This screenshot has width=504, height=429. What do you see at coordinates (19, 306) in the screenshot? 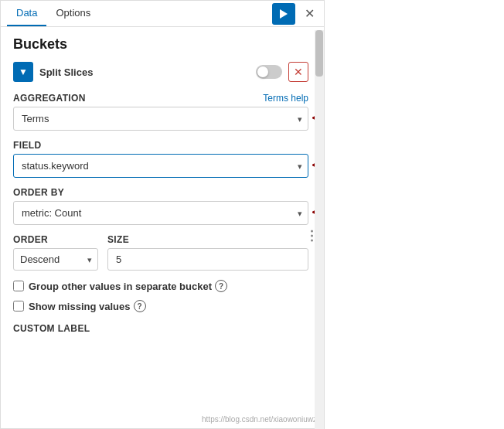
I see `show-missing-checkbox` at bounding box center [19, 306].